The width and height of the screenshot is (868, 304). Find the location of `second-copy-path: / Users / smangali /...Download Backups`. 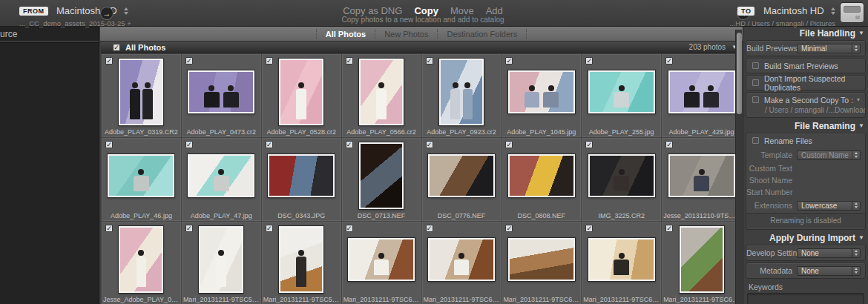

second-copy-path: / Users / smangali /...Download Backups is located at coordinates (806, 110).